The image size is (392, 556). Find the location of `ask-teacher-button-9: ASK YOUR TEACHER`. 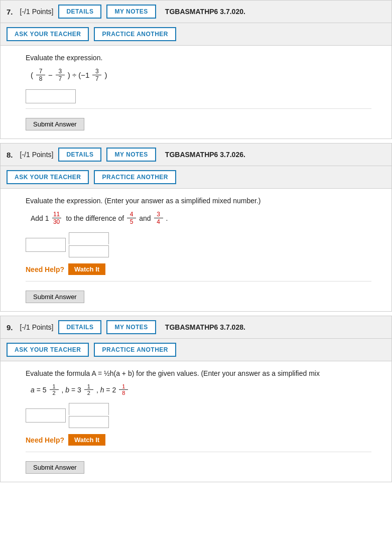

ask-teacher-button-9: ASK YOUR TEACHER is located at coordinates (48, 350).